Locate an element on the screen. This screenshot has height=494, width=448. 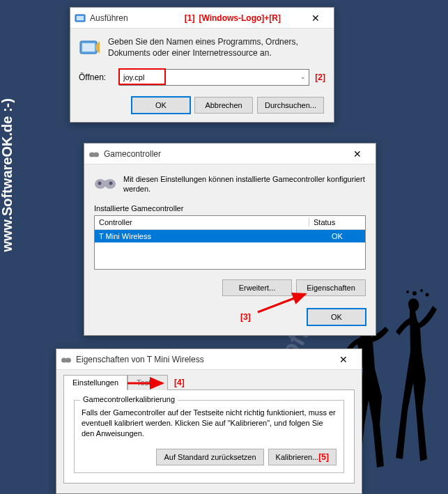
run-dialog-icon is located at coordinates (80, 18).